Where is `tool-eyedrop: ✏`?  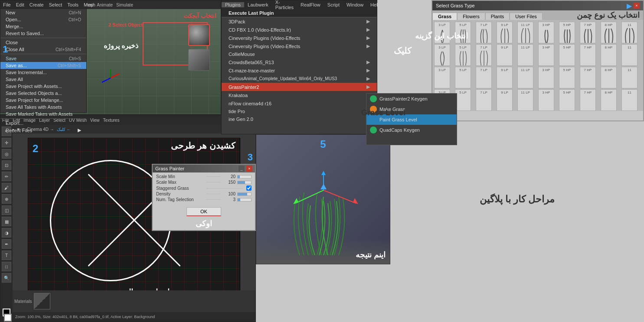 tool-eyedrop: ✏ is located at coordinates (7, 176).